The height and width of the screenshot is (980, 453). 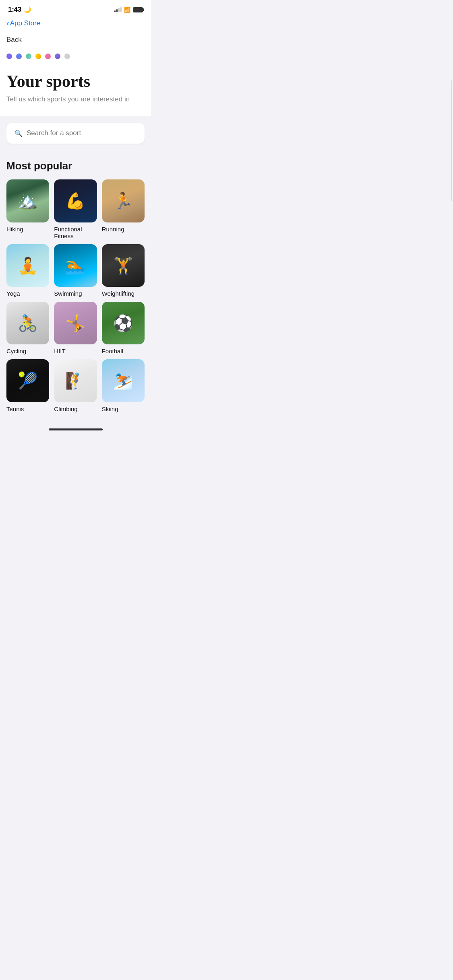 I want to click on sport-label-football: Football, so click(x=123, y=351).